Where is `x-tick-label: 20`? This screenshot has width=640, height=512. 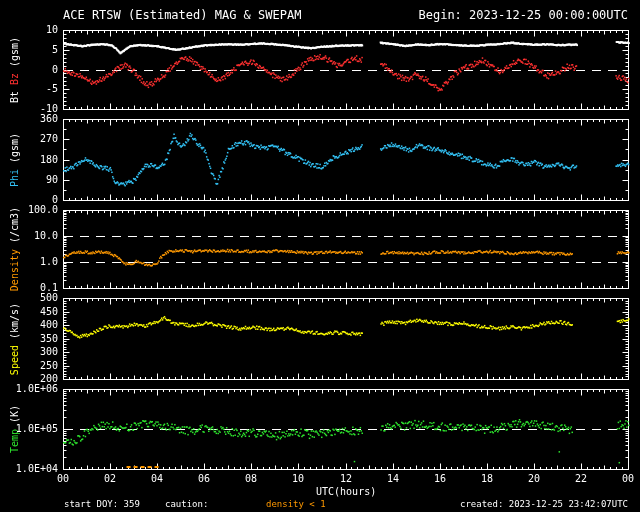 x-tick-label: 20 is located at coordinates (534, 479).